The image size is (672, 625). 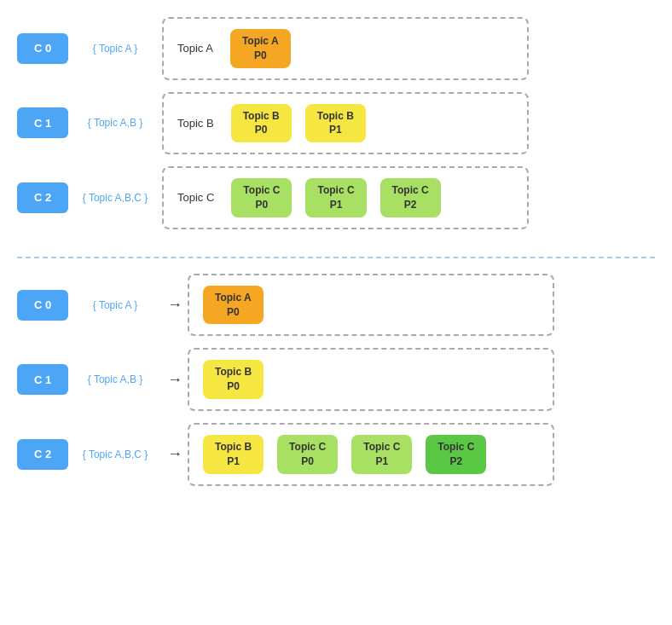 What do you see at coordinates (371, 454) in the screenshot?
I see `partition-box-c2-bottom: Topic BP1 Topic CP0 Topic CP1 Topic CP2` at bounding box center [371, 454].